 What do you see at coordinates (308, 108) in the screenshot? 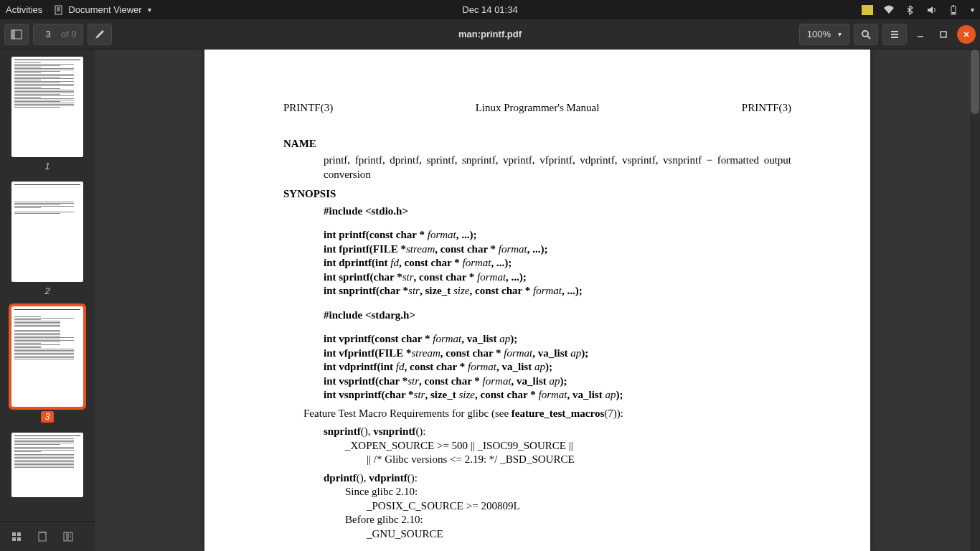
I see `header-left: PRINTF(3)` at bounding box center [308, 108].